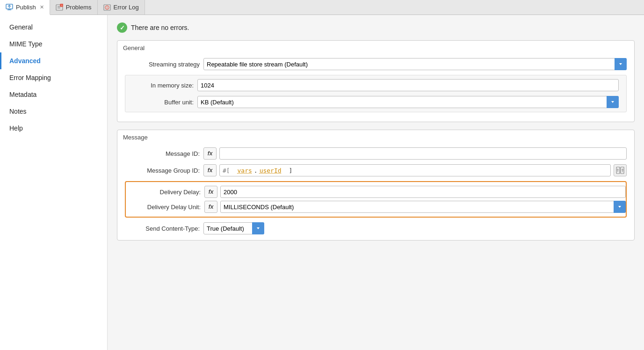 The height and width of the screenshot is (350, 644). I want to click on status-ok-icon: ✓, so click(122, 28).